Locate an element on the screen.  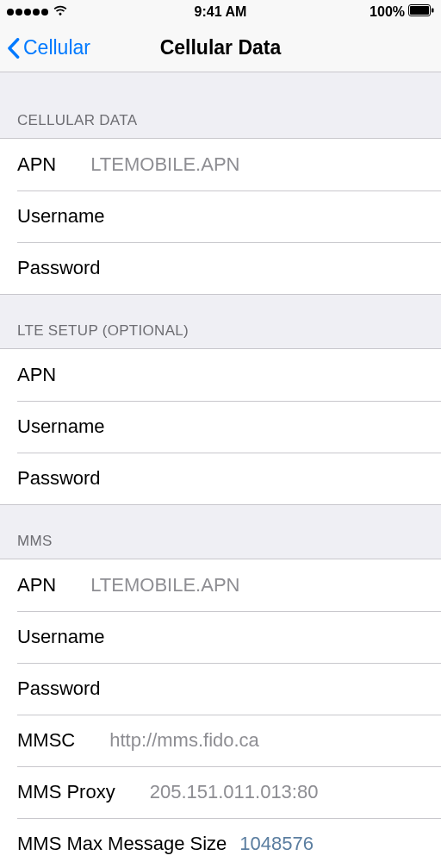
row-cellular-password: Password is located at coordinates (220, 268).